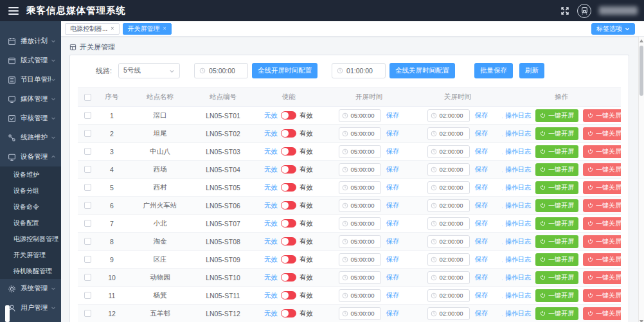 The height and width of the screenshot is (322, 644). I want to click on menu-icon, so click(13, 11).